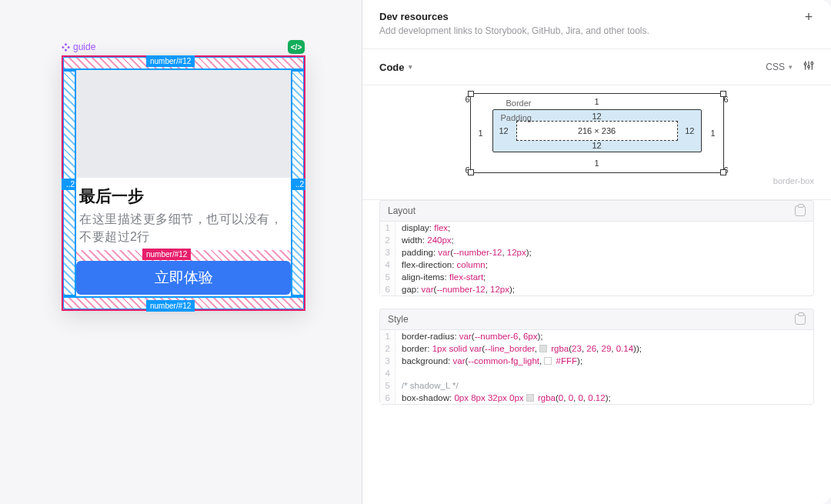 This screenshot has height=504, width=831. What do you see at coordinates (597, 367) in the screenshot?
I see `style-code-body: 1border-radius: var(--number-6, 6px);2bo…` at bounding box center [597, 367].